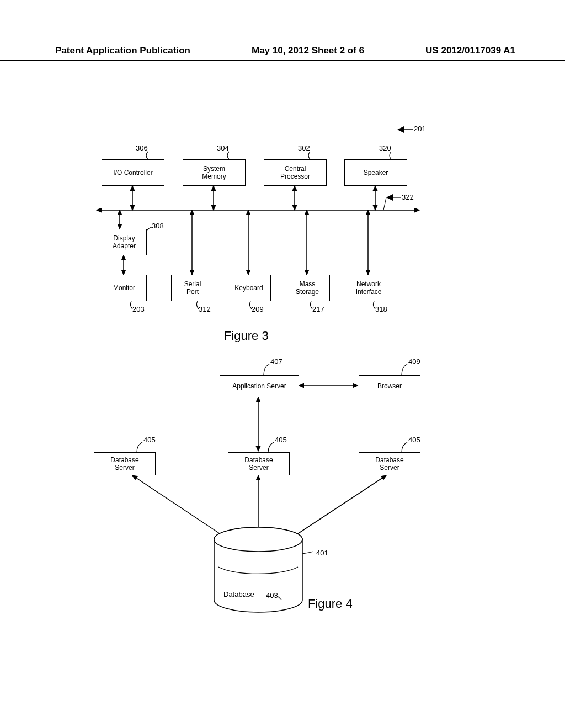  I want to click on database-label: Database, so click(239, 595).